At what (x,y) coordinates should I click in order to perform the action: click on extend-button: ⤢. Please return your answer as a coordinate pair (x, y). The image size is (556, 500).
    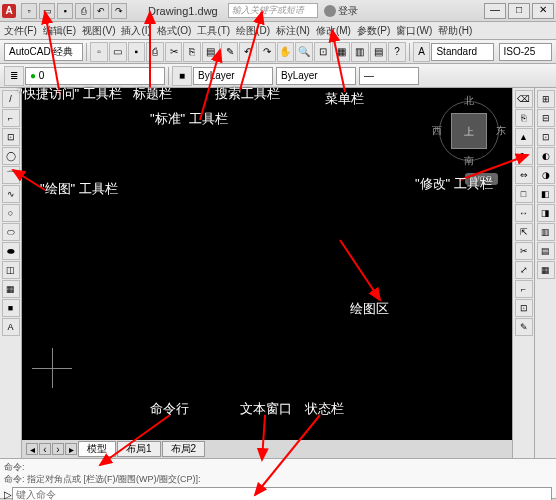
    Looking at the image, I should click on (524, 270).